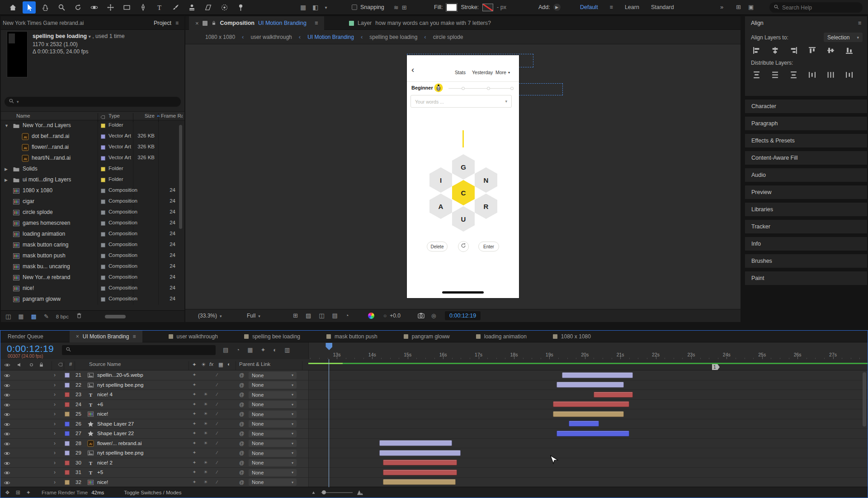 The image size is (868, 498). Describe the element at coordinates (46, 317) in the screenshot. I see `brush-icon: ✎` at that location.